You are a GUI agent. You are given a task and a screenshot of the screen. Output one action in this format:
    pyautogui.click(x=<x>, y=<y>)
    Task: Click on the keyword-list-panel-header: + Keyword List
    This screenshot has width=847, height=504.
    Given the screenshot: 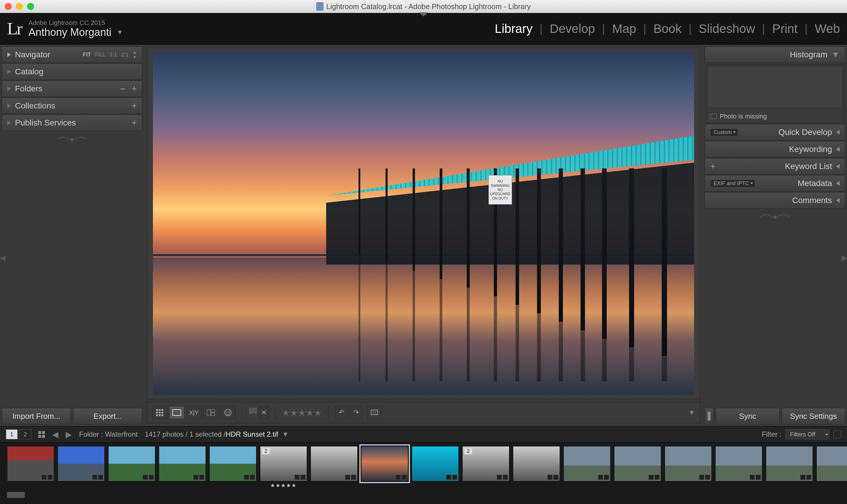 What is the action you would take?
    pyautogui.click(x=775, y=166)
    